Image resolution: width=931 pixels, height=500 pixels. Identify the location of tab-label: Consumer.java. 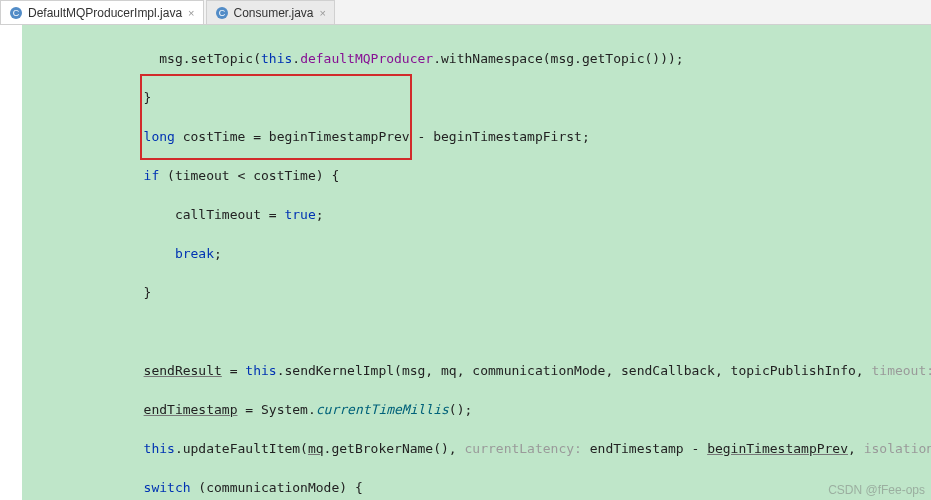
(274, 13).